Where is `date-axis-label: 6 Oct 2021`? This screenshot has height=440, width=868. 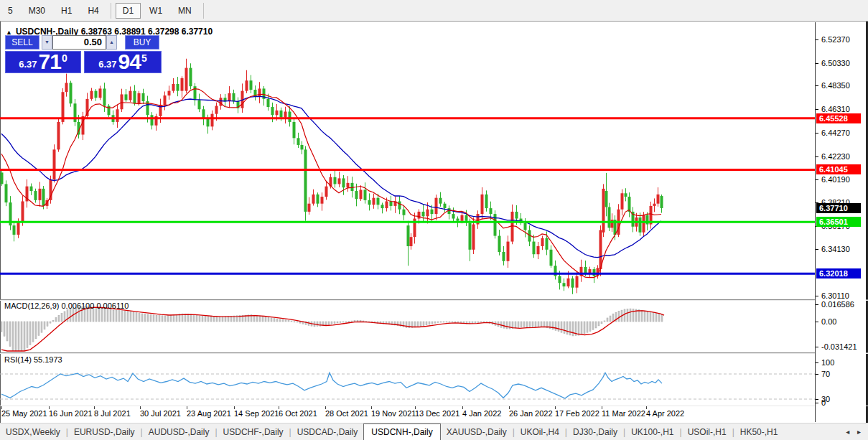 date-axis-label: 6 Oct 2021 is located at coordinates (298, 413).